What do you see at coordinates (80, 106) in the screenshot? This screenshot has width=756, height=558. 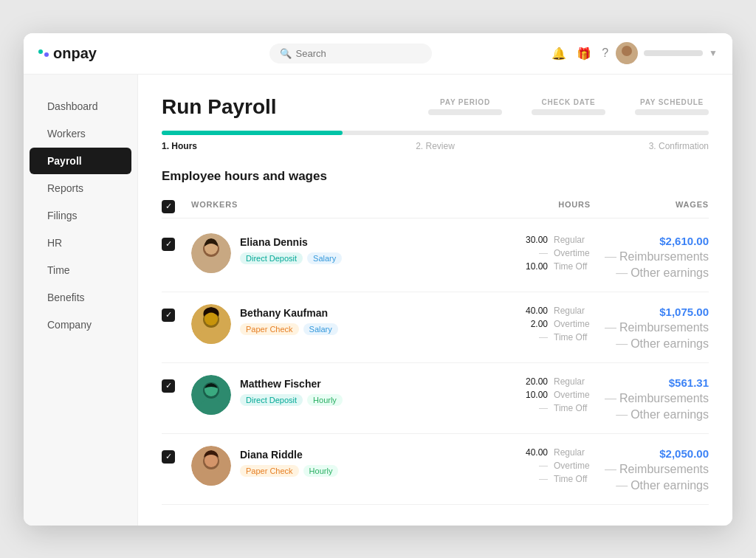 I see `sidebar-item-dashboard: Dashboard` at bounding box center [80, 106].